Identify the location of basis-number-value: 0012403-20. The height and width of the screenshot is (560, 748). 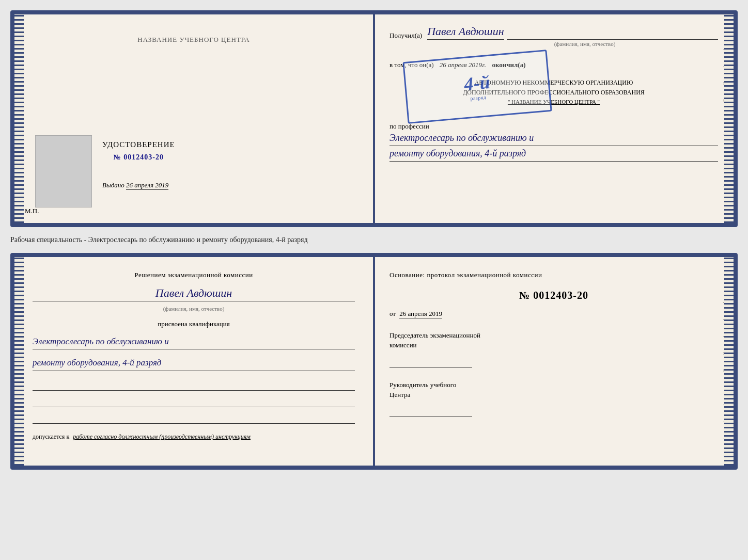
(561, 295).